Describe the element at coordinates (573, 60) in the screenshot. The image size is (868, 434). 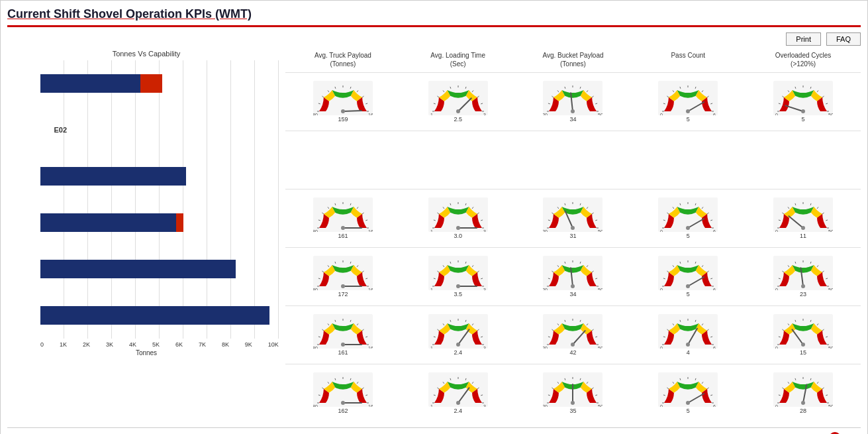
I see `kpi-header-2: Avg. Bucket Payload (Tonnes)` at that location.